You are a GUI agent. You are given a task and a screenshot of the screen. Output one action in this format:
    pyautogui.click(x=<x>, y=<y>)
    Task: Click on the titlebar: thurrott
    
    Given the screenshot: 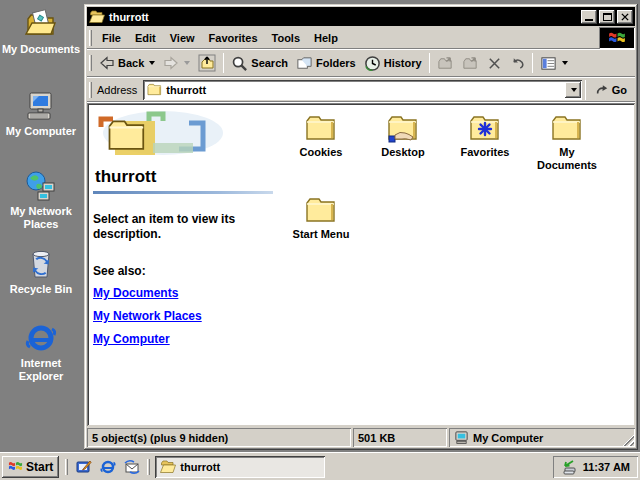 What is the action you would take?
    pyautogui.click(x=361, y=16)
    